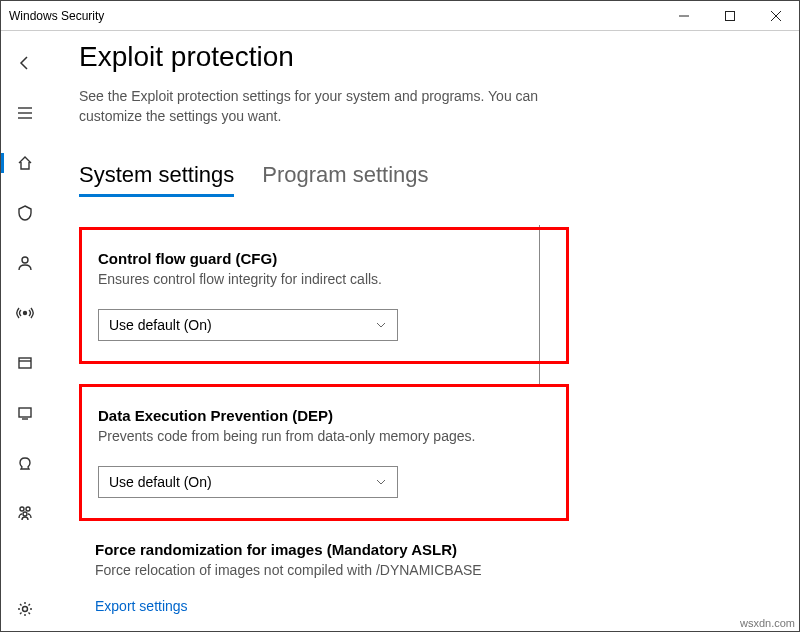 This screenshot has width=800, height=632. What do you see at coordinates (25, 113) in the screenshot?
I see `menu-button` at bounding box center [25, 113].